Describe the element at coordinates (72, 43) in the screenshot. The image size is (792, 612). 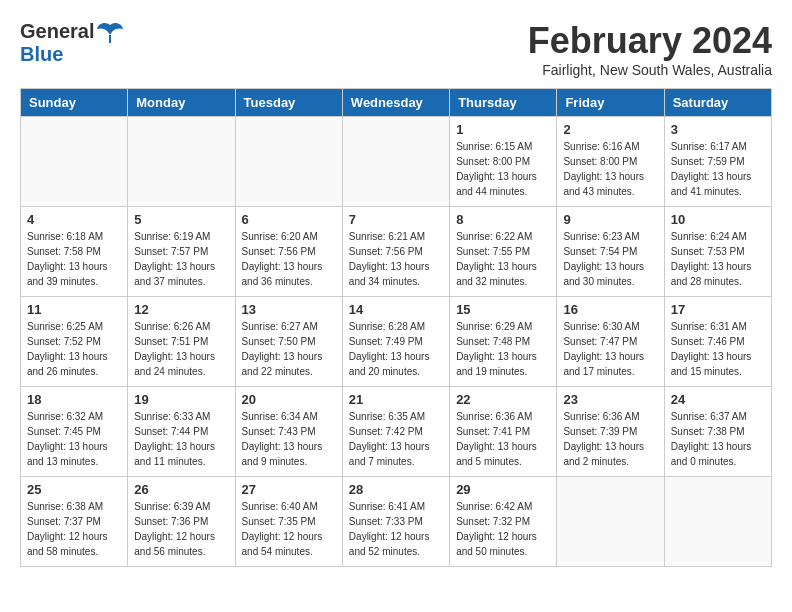
I see `logo: General Blue` at that location.